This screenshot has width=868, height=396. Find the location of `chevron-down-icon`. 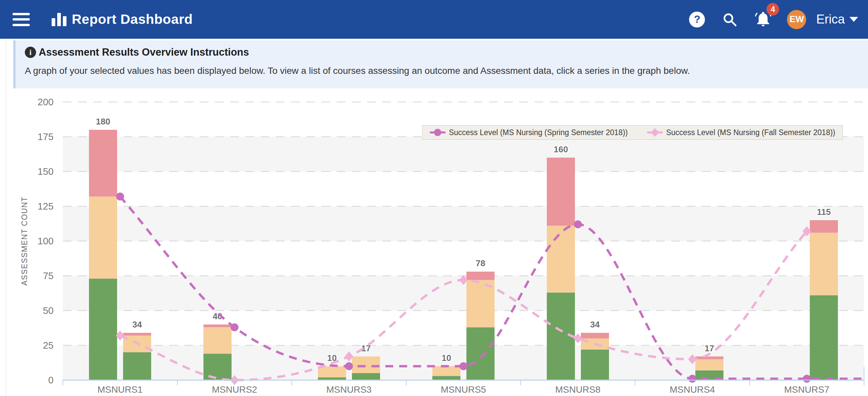

chevron-down-icon is located at coordinates (854, 20).